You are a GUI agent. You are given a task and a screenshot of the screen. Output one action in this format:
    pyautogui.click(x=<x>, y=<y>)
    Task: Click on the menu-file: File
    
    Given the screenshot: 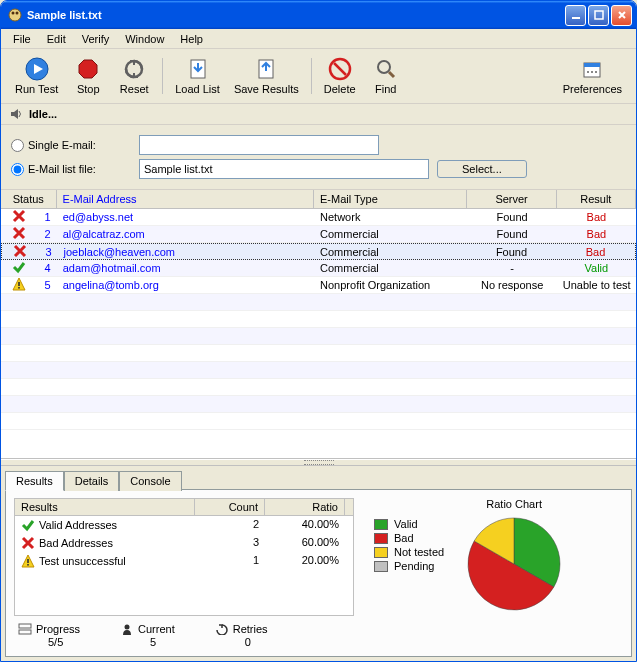 What is the action you would take?
    pyautogui.click(x=22, y=39)
    